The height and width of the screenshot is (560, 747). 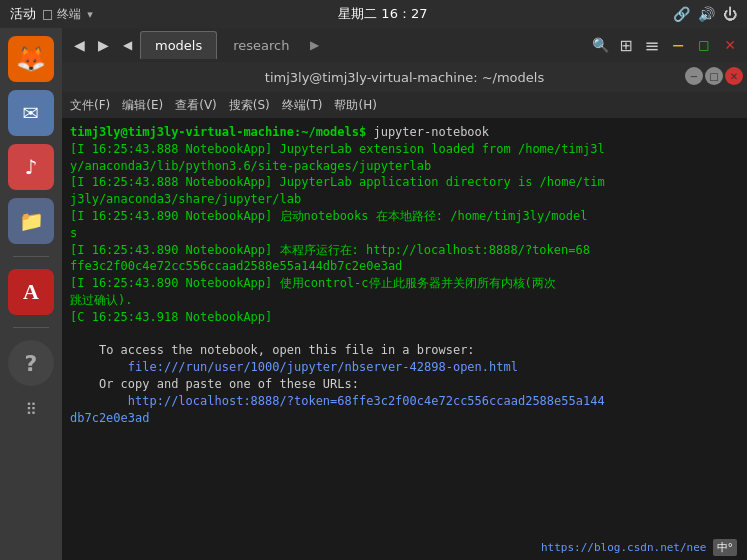 I want to click on sidebar-icon-files: 📁, so click(x=31, y=221).